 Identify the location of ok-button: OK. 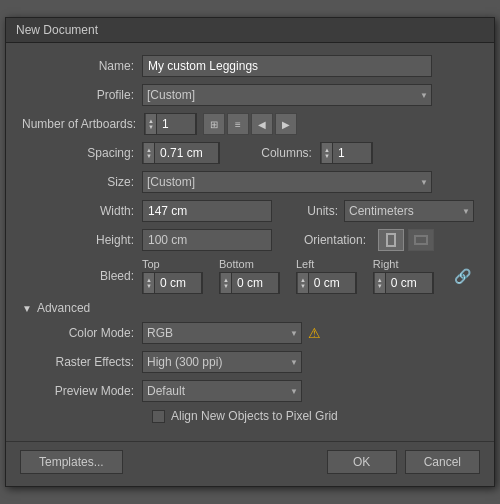
(362, 462).